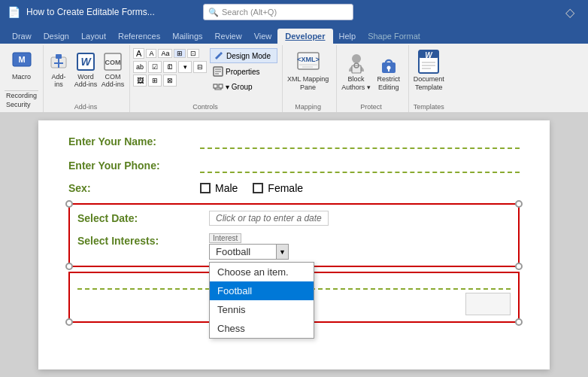 This screenshot has height=377, width=588. Describe the element at coordinates (56, 36) in the screenshot. I see `tab-design: Design` at that location.